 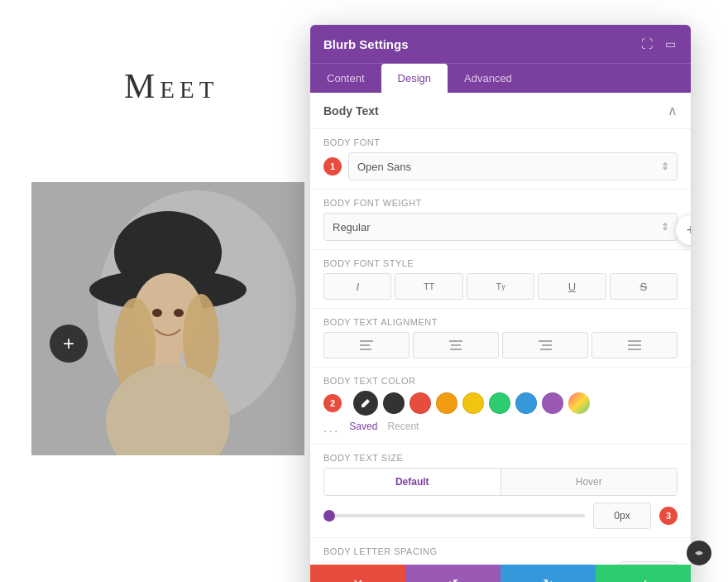 What do you see at coordinates (500, 286) in the screenshot?
I see `lowercase-btn: Ty` at bounding box center [500, 286].